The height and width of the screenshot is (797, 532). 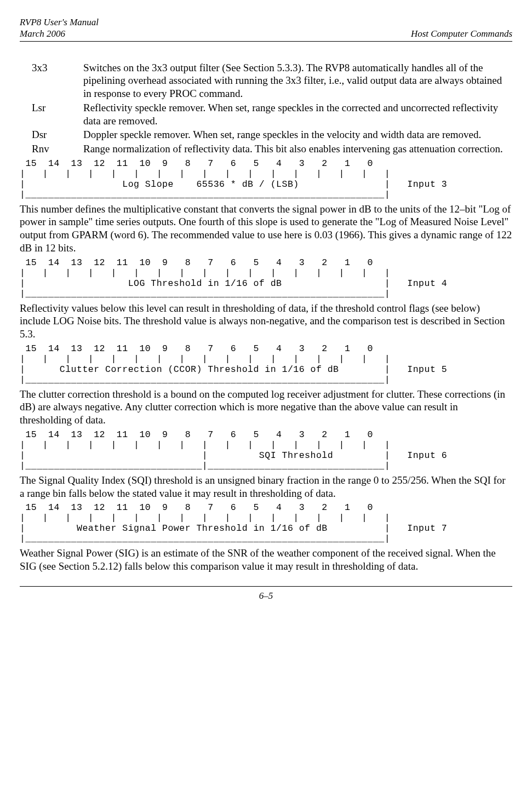 What do you see at coordinates (59, 22) in the screenshot?
I see `manual-title: RVP8 User's Manual` at bounding box center [59, 22].